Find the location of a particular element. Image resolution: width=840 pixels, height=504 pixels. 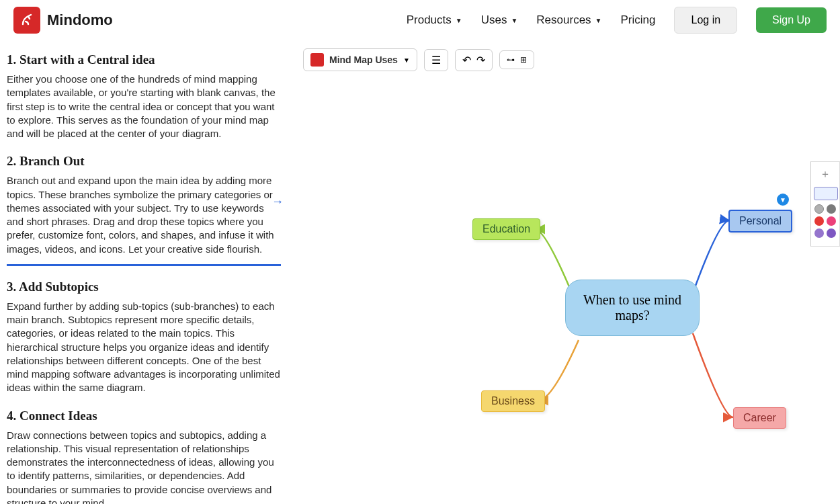

insert-group: ⊶ ⊞ is located at coordinates (517, 60).